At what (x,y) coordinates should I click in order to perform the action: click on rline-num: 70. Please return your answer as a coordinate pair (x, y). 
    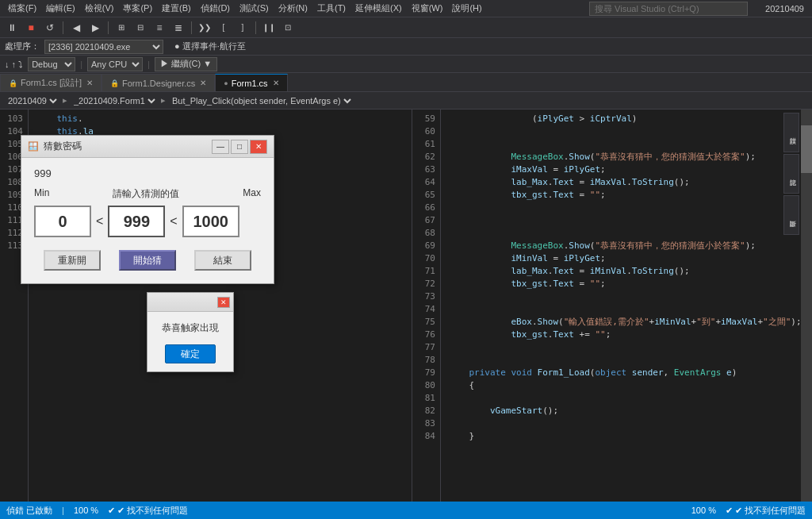
    Looking at the image, I should click on (423, 259).